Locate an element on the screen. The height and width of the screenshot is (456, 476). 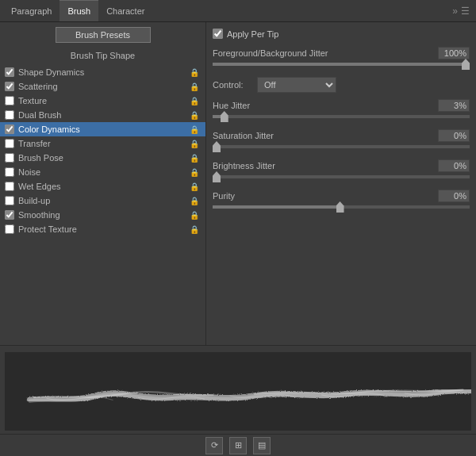
purity-row: Purity 0% is located at coordinates (341, 196).